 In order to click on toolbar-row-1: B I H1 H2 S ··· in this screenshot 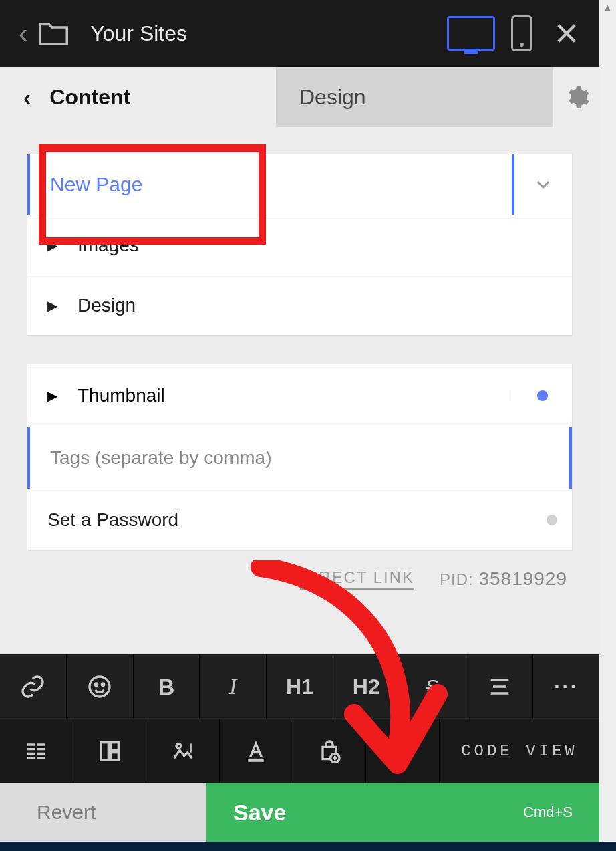, I will do `click(299, 687)`.